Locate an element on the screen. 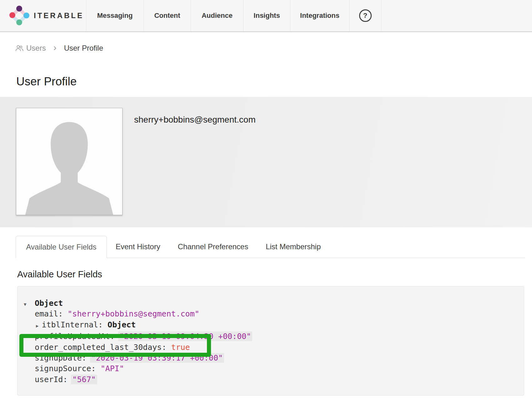 The height and width of the screenshot is (399, 532). field-key: userId: is located at coordinates (51, 380).